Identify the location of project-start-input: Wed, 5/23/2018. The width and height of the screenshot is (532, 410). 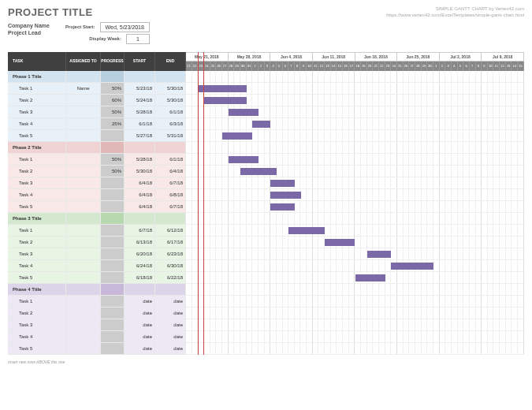
(125, 27).